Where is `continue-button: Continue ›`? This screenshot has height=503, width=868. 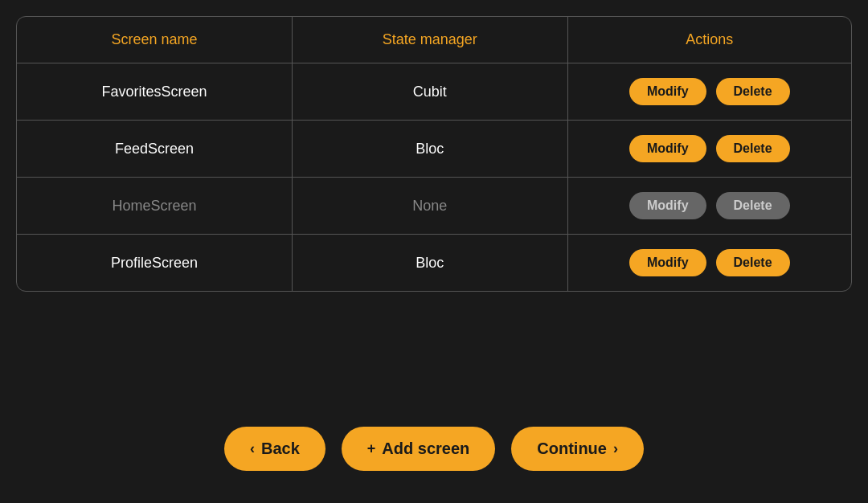
continue-button: Continue › is located at coordinates (577, 448).